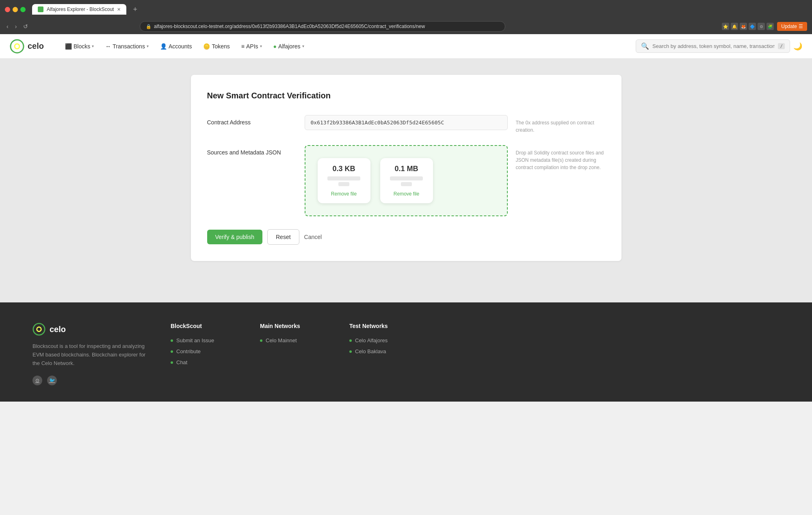 This screenshot has height=515, width=812. What do you see at coordinates (203, 341) in the screenshot?
I see `footer-link-submit-issue: Submit an Issue` at bounding box center [203, 341].